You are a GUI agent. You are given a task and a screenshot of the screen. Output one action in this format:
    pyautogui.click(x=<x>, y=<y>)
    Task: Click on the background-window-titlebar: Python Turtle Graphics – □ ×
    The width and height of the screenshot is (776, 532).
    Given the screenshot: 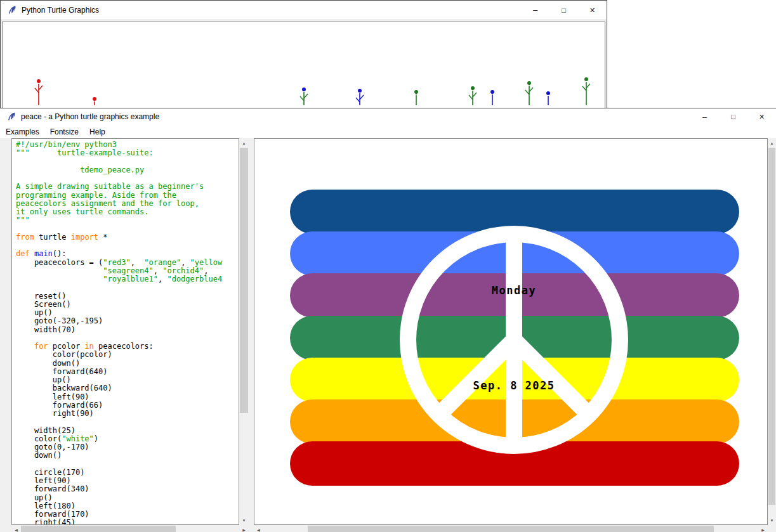 What is the action you would take?
    pyautogui.click(x=303, y=10)
    